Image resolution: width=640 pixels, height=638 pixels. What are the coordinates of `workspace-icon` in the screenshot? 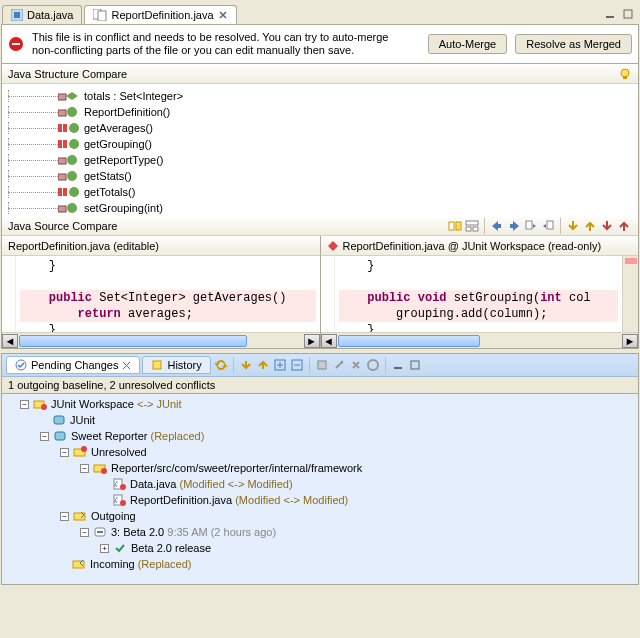 It's located at (40, 404).